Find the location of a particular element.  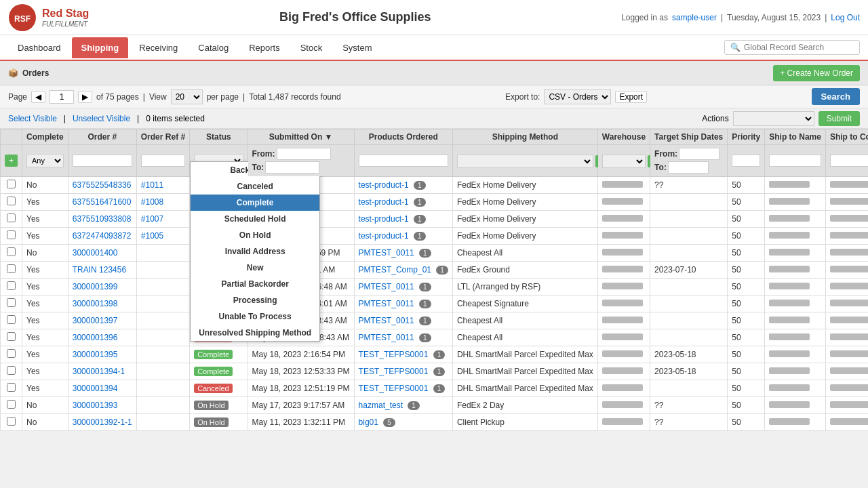

nav-catalog: Catalog is located at coordinates (213, 47).